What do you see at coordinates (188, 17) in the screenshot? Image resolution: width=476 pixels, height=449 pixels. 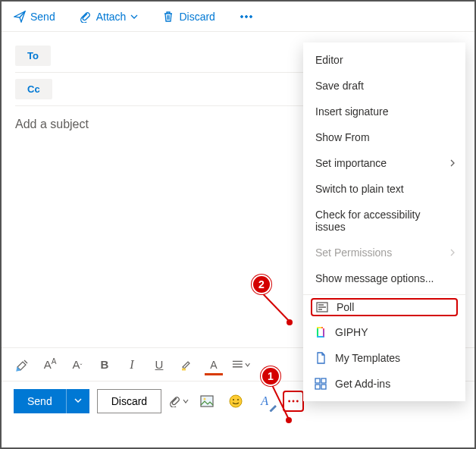 I see `discard-button-top: Discard` at bounding box center [188, 17].